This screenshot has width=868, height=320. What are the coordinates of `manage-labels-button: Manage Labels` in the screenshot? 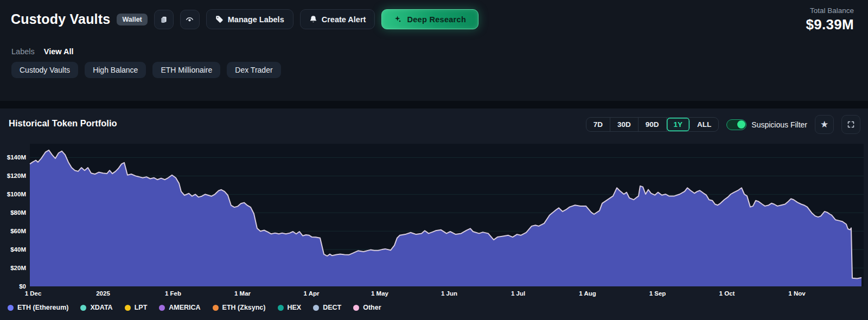 It's located at (250, 20).